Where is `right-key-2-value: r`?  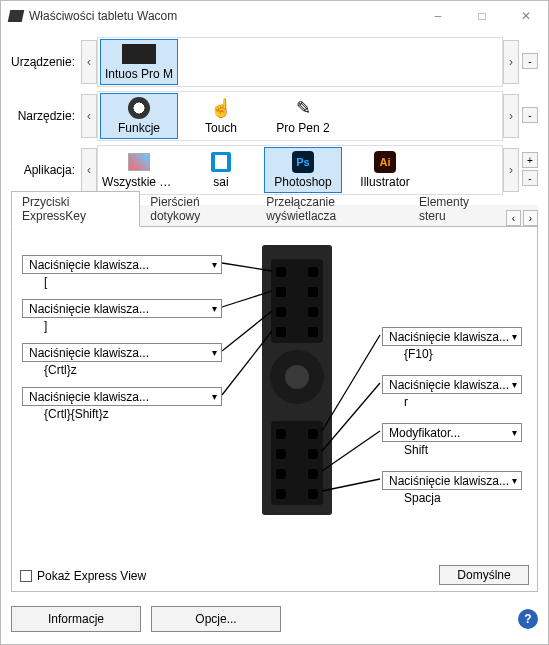
right-key-2-value: r is located at coordinates (406, 402).